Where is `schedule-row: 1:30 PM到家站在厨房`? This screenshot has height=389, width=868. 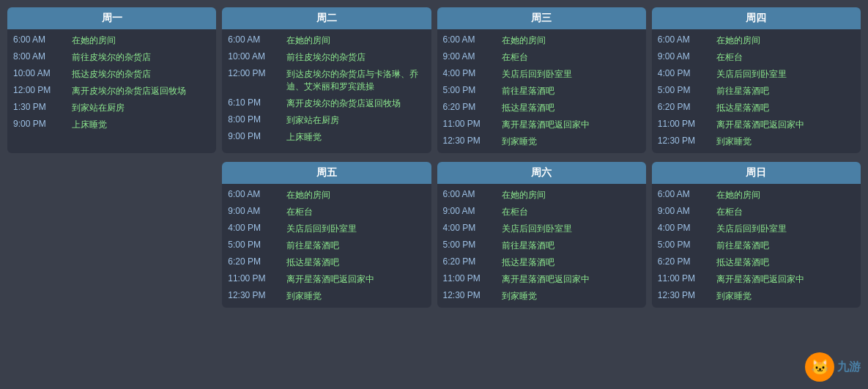
schedule-row: 1:30 PM到家站在厨房 is located at coordinates (111, 108).